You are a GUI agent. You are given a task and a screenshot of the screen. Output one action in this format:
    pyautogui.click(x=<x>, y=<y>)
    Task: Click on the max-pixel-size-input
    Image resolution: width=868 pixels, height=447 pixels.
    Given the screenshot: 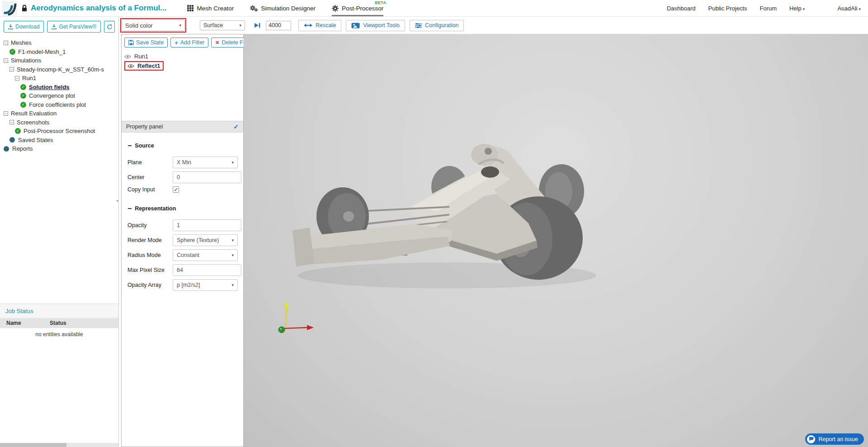 What is the action you would take?
    pyautogui.click(x=207, y=270)
    